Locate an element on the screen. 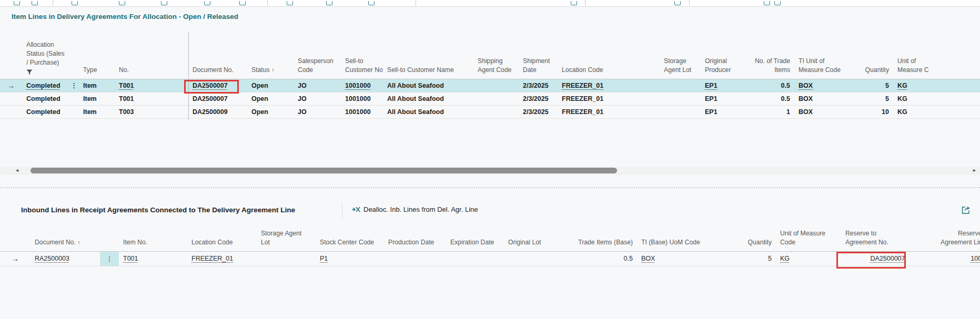 Image resolution: width=980 pixels, height=319 pixels. cell-allocation-status: Completed is located at coordinates (44, 85).